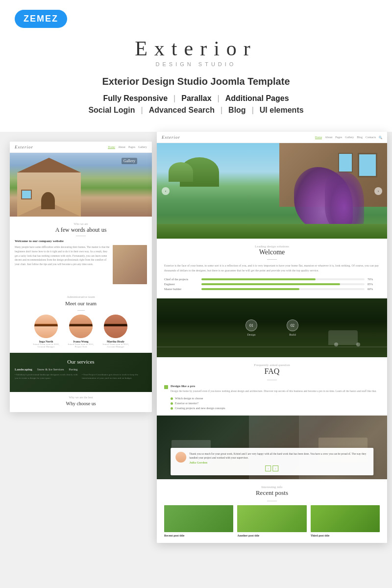 This screenshot has height=588, width=392. I want to click on feature-parallax: Parallax, so click(196, 98).